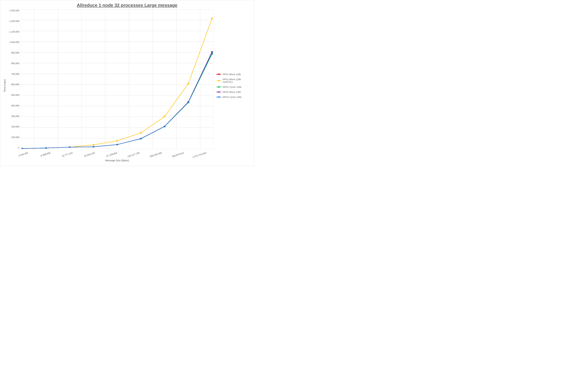 This screenshot has height=384, width=588. What do you see at coordinates (234, 87) in the screenshot?
I see `legend-item: NPS1 Cyclic 128k` at bounding box center [234, 87].